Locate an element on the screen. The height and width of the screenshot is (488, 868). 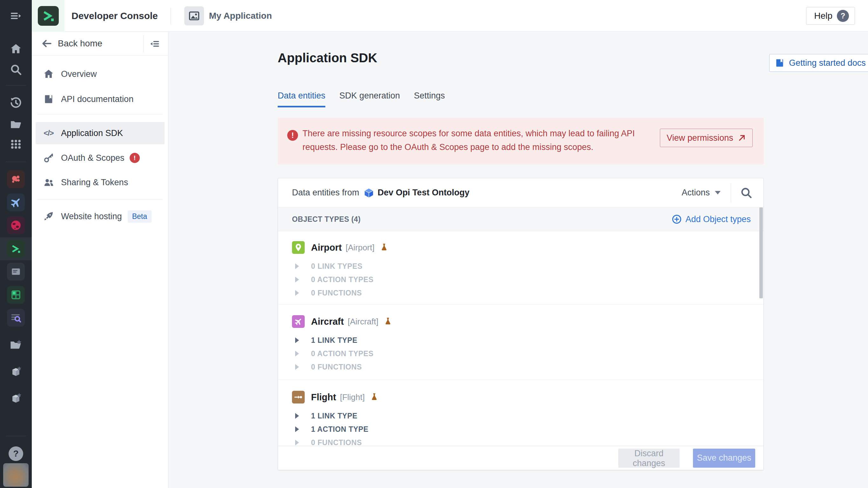
book-icon is located at coordinates (780, 63).